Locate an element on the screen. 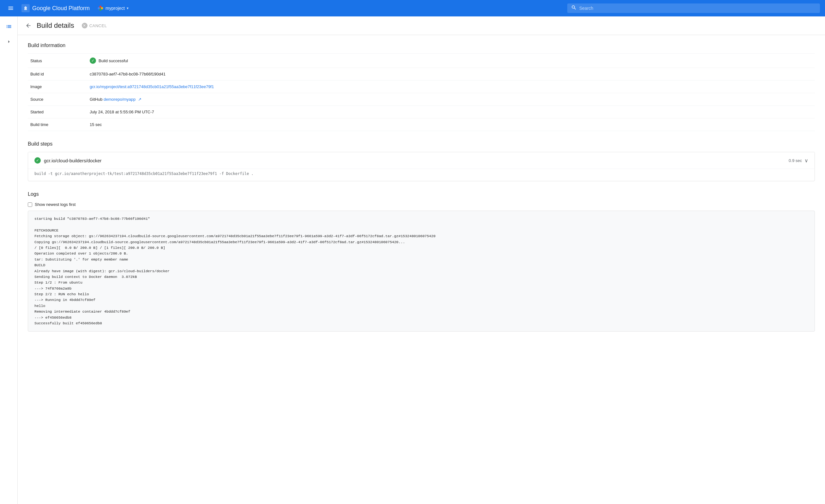  table-row: Image gcr.io/myproject/test:a9721748d35c… is located at coordinates (421, 87).